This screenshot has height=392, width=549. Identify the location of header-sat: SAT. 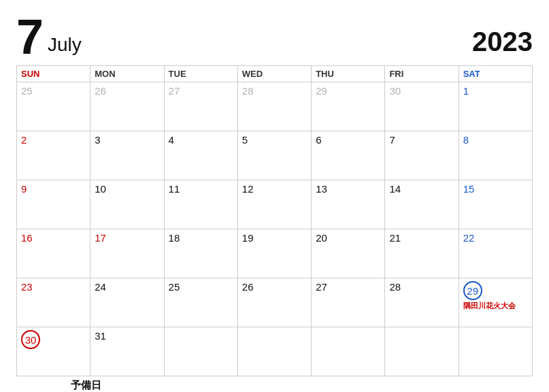
(495, 74).